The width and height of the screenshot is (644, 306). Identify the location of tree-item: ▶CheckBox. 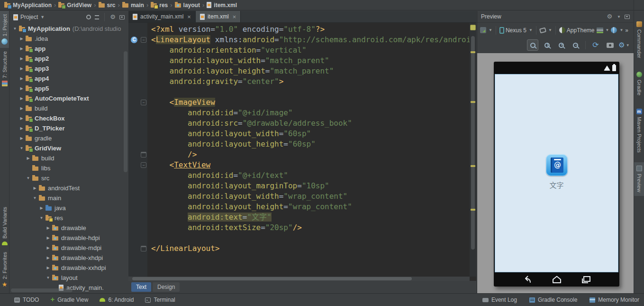
(69, 119).